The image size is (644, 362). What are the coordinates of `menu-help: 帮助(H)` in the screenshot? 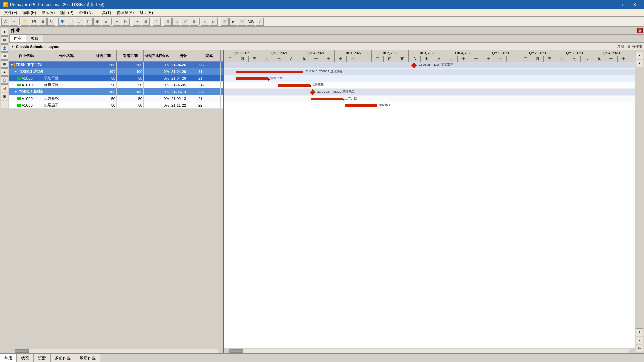 It's located at (146, 13).